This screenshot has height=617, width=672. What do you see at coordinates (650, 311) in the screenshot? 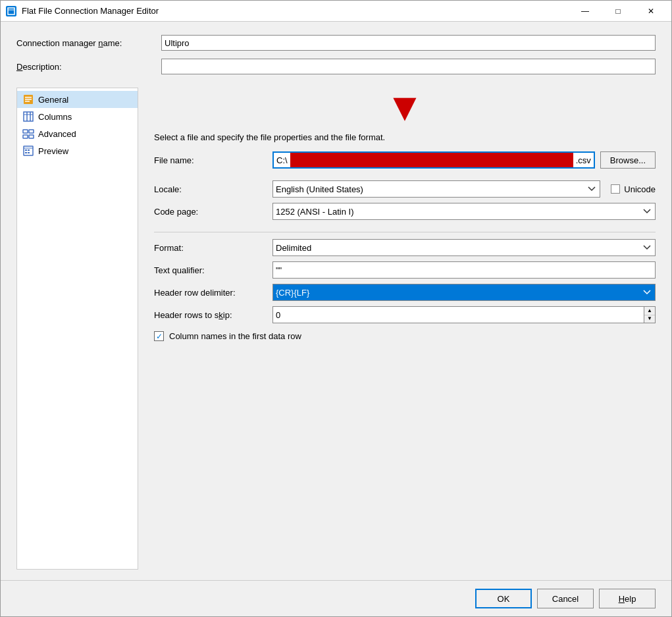
I see `spinner-up-button: ▲` at bounding box center [650, 311].